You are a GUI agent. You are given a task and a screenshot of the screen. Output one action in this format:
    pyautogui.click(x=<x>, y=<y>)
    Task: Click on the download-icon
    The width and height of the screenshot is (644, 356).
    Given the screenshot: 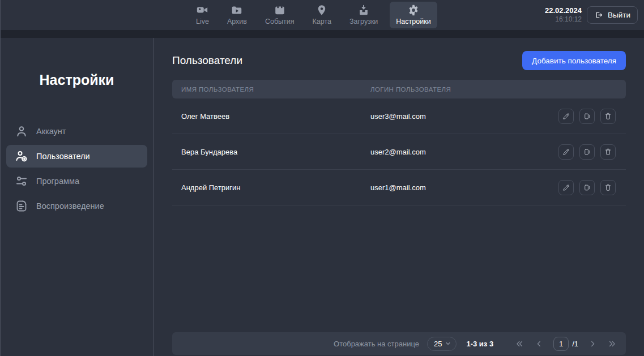 What is the action you would take?
    pyautogui.click(x=364, y=10)
    